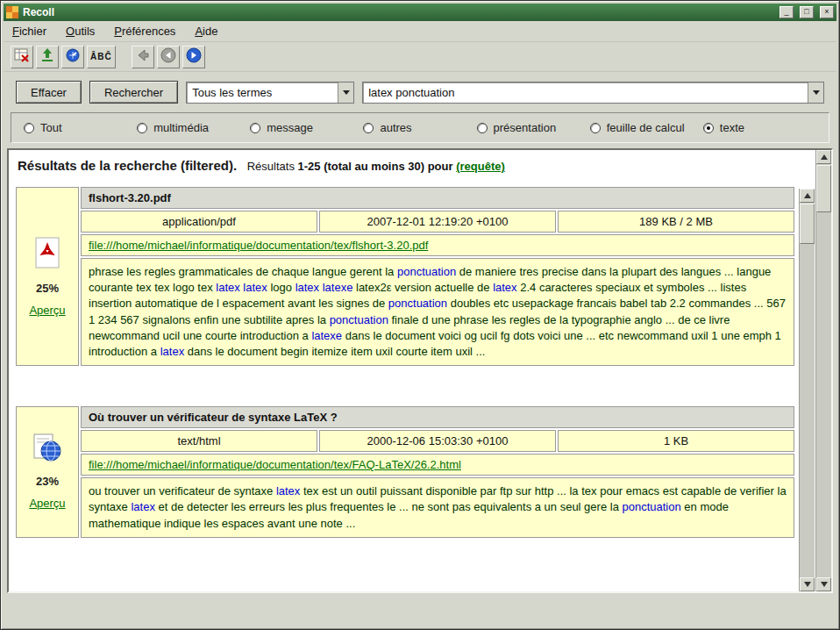  What do you see at coordinates (438, 440) in the screenshot?
I see `modified-date: 2000-12-06 15:03:30 +0100` at bounding box center [438, 440].